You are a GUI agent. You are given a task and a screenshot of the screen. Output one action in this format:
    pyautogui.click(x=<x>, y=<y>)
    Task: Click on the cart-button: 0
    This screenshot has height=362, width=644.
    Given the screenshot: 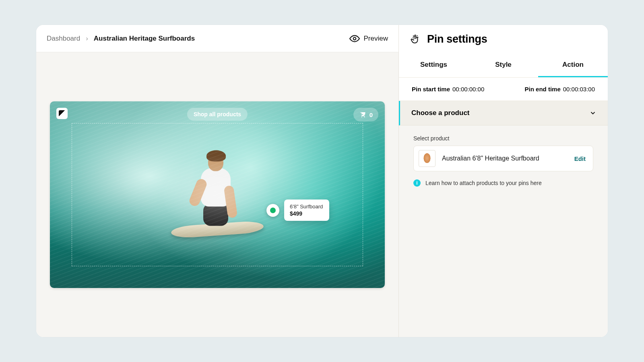 What is the action you would take?
    pyautogui.click(x=366, y=115)
    